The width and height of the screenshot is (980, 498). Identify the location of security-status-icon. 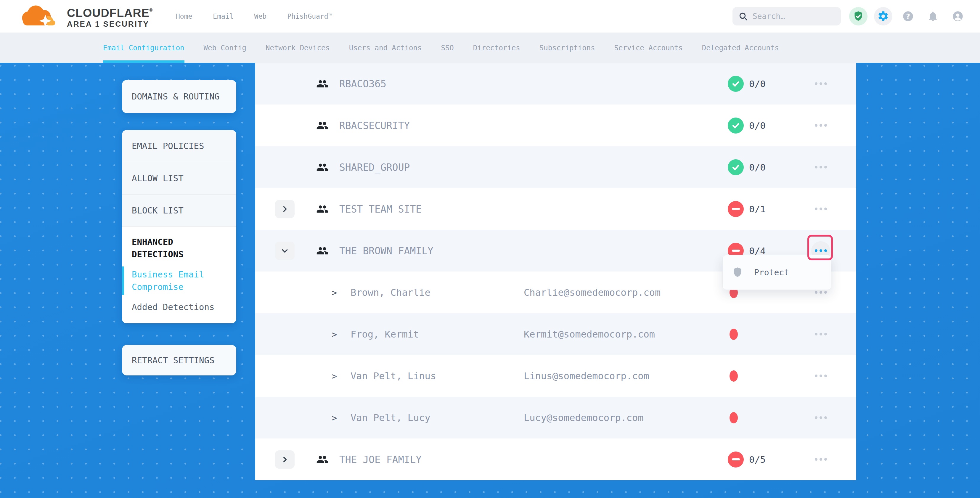
(858, 16).